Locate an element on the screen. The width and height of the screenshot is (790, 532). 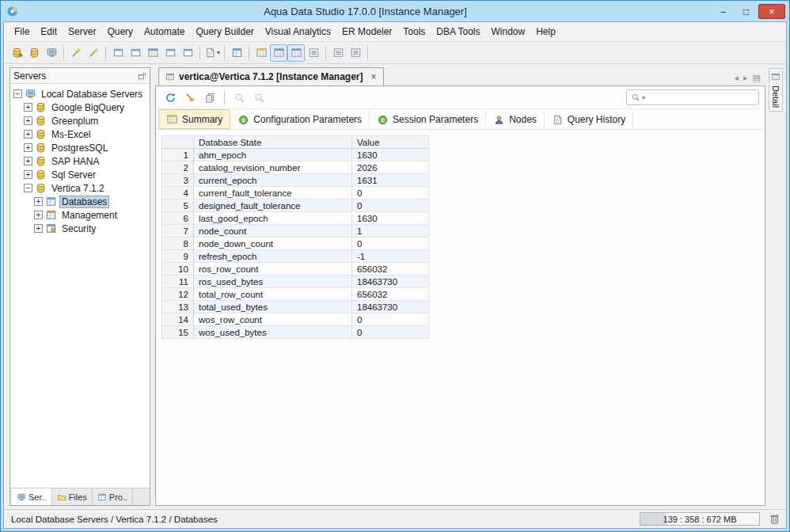
value-cell: 656032 is located at coordinates (391, 269).